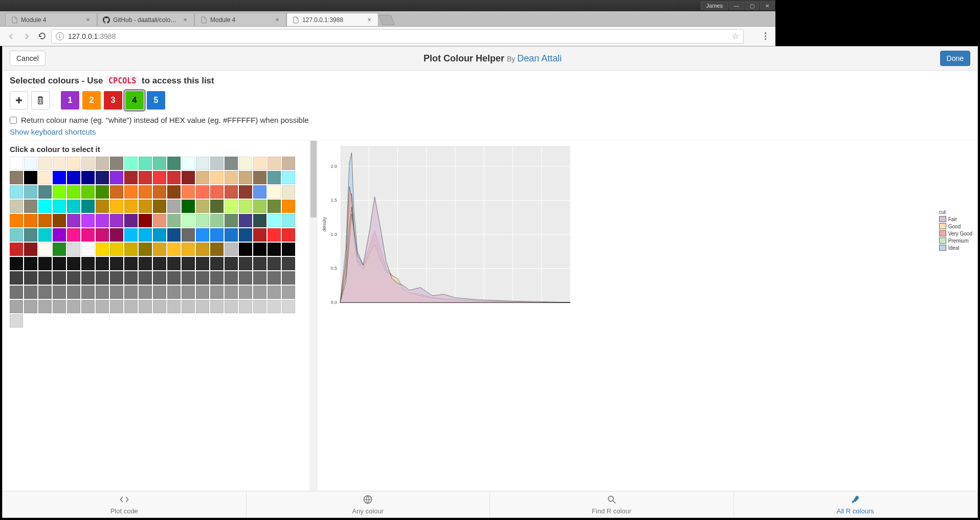 The image size is (980, 520). What do you see at coordinates (42, 36) in the screenshot?
I see `reload-button` at bounding box center [42, 36].